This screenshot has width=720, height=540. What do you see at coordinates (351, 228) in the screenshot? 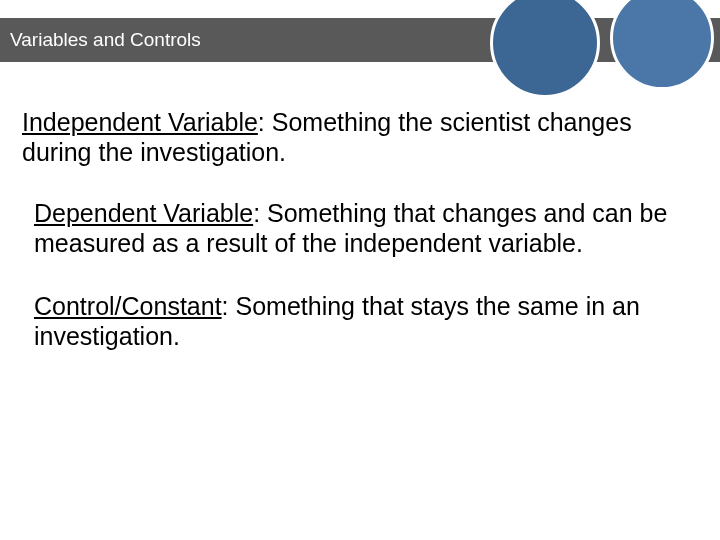
I see `definition-dependent: Dependent Variable: Something that chang…` at bounding box center [351, 228].